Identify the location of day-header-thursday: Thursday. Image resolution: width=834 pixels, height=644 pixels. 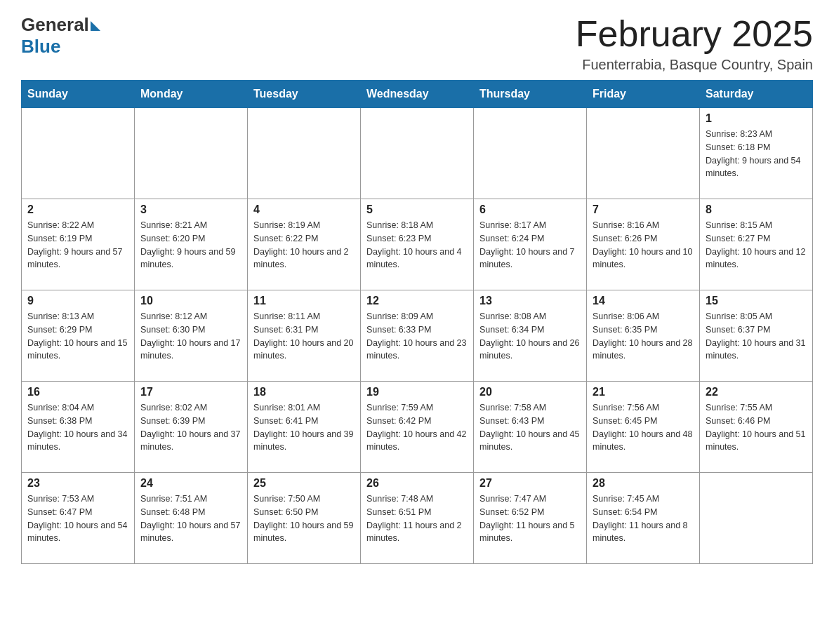
(531, 94).